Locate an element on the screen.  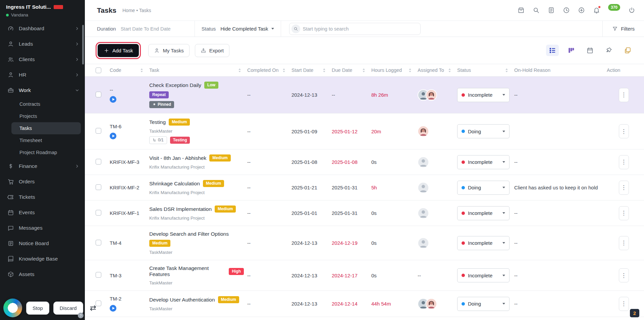
column-header-on-hold-reason: On-Hold Reason is located at coordinates (560, 70).